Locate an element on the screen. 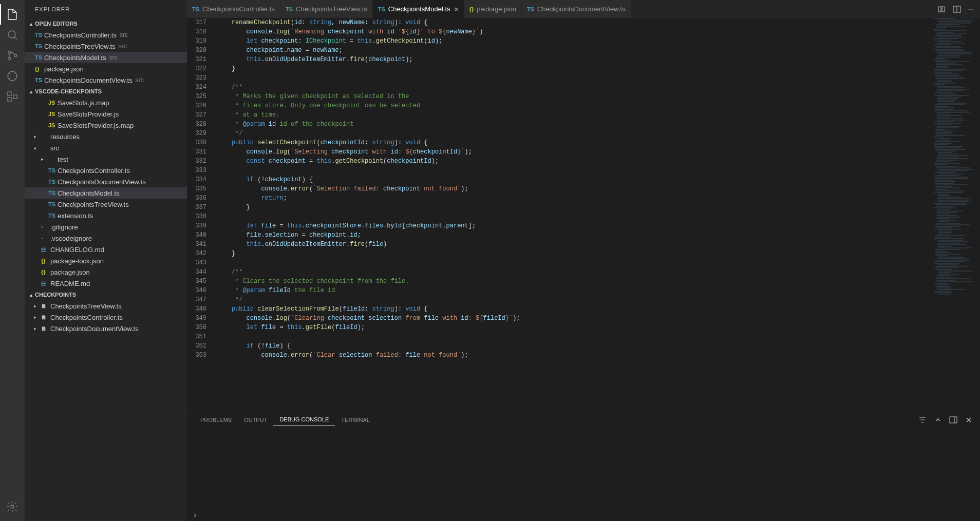 This screenshot has width=980, height=521. file-type-icon: ◦ is located at coordinates (46, 227).